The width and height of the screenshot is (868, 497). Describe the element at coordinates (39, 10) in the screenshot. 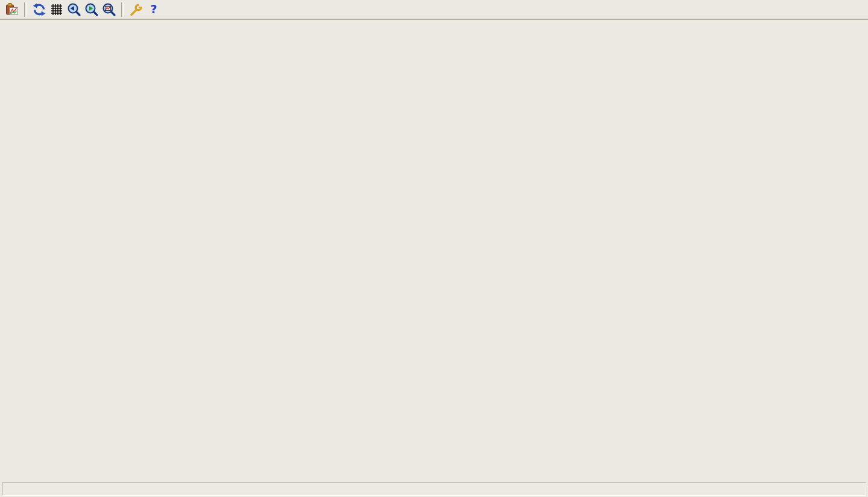

I see `refresh-icon` at that location.